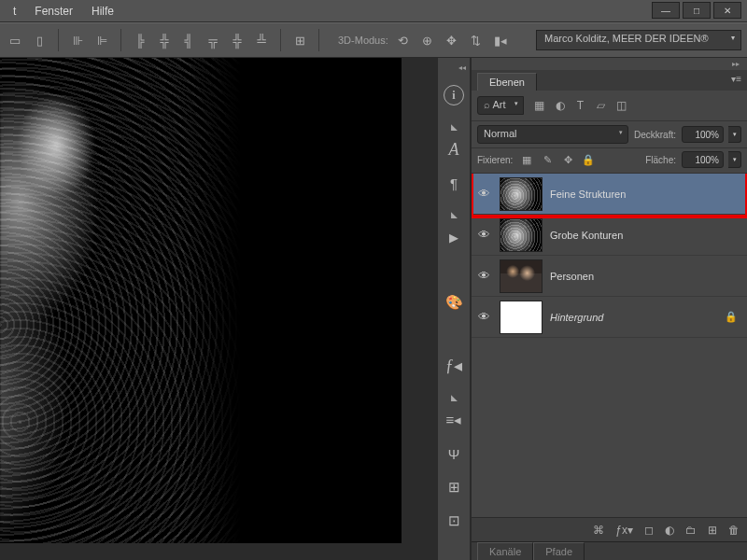 The image size is (747, 560). What do you see at coordinates (609, 194) in the screenshot?
I see `layer-row: 👁Feine Strukturen` at bounding box center [609, 194].